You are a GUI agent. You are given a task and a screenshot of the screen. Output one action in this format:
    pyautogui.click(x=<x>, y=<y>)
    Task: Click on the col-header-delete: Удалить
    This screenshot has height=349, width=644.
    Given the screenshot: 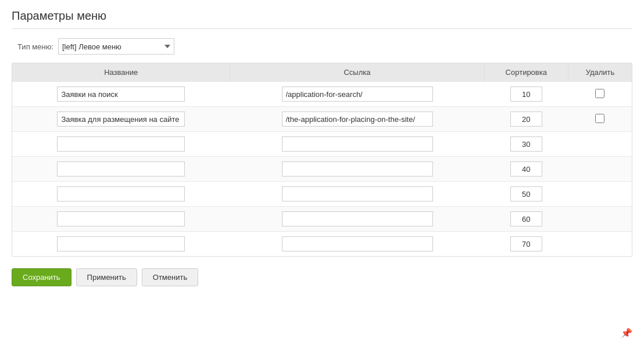 What is the action you would take?
    pyautogui.click(x=600, y=73)
    